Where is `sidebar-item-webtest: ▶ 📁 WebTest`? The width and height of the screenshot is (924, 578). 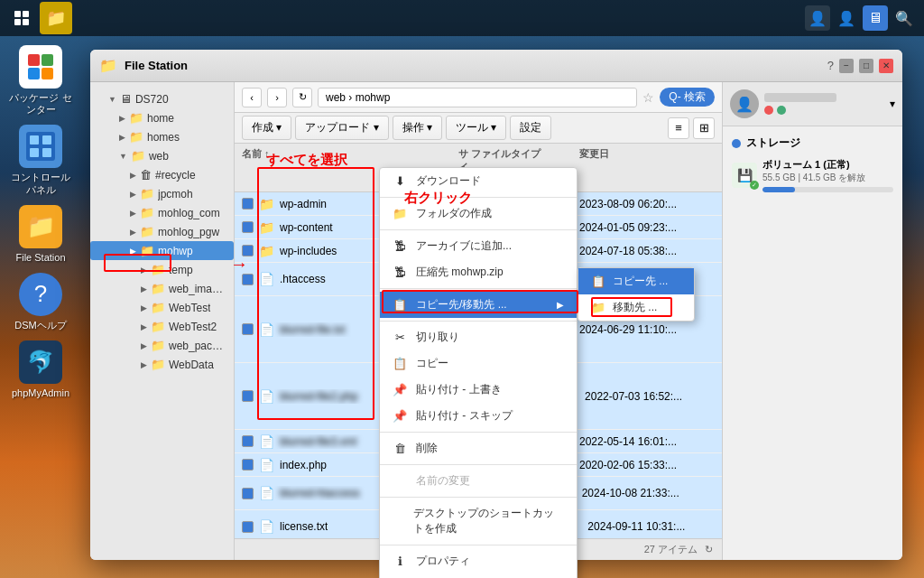
sidebar-item-webtest: ▶ 📁 WebTest is located at coordinates (162, 307).